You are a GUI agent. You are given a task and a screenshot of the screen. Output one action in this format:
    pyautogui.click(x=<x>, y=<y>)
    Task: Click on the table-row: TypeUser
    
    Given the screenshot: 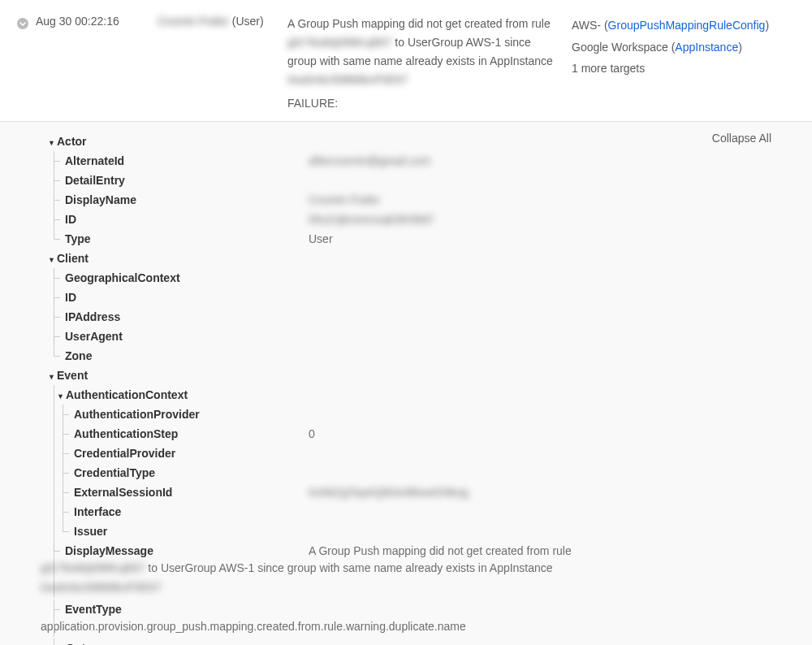 What is the action you would take?
    pyautogui.click(x=406, y=239)
    